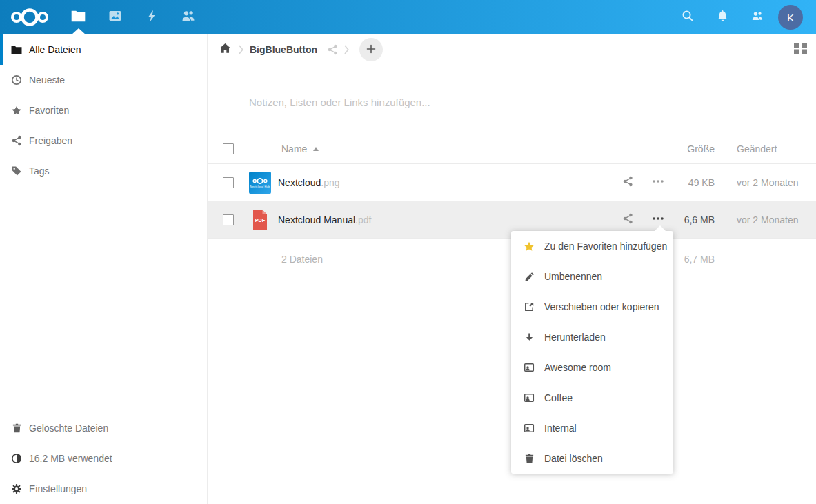  What do you see at coordinates (260, 183) in the screenshot?
I see `png-thumbnail-icon: Nextcloud Hub` at bounding box center [260, 183].